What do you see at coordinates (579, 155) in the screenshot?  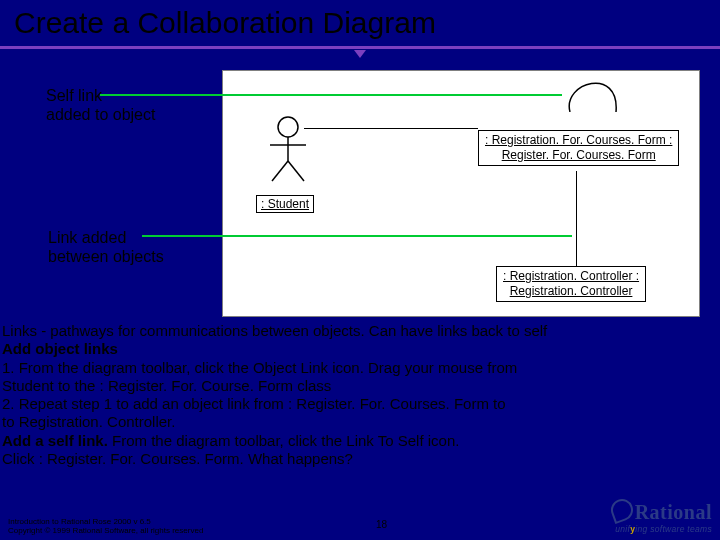 I see `registration-form-line2: Register. For. Courses. Form` at bounding box center [579, 155].